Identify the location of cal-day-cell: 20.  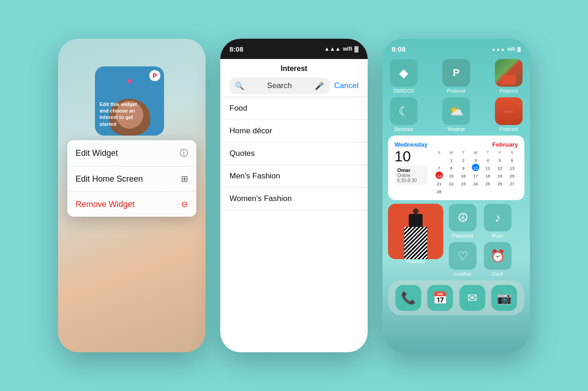
(512, 175).